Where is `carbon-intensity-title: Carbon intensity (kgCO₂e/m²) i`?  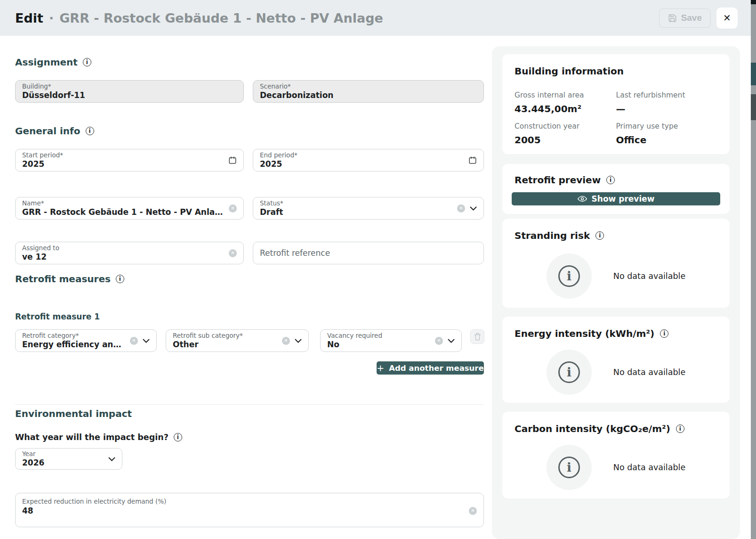
carbon-intensity-title: Carbon intensity (kgCO₂e/m²) i is located at coordinates (616, 429).